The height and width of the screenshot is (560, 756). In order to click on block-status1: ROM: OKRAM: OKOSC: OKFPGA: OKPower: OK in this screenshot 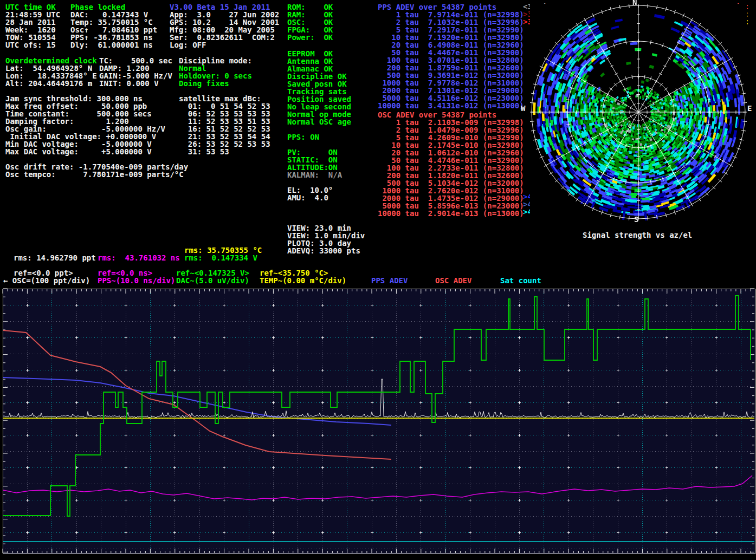, I will do `click(310, 22)`.